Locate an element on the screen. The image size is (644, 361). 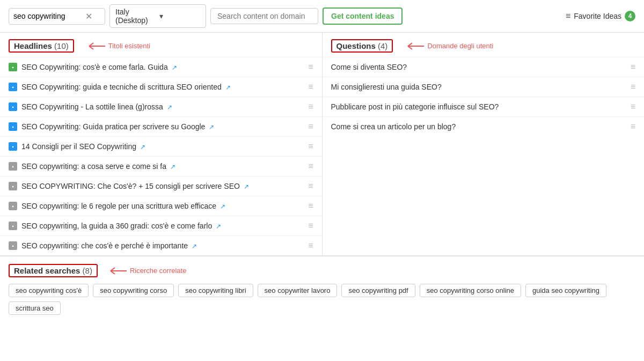
questions-annotation-text: Domande degli utenti is located at coordinates (460, 46).